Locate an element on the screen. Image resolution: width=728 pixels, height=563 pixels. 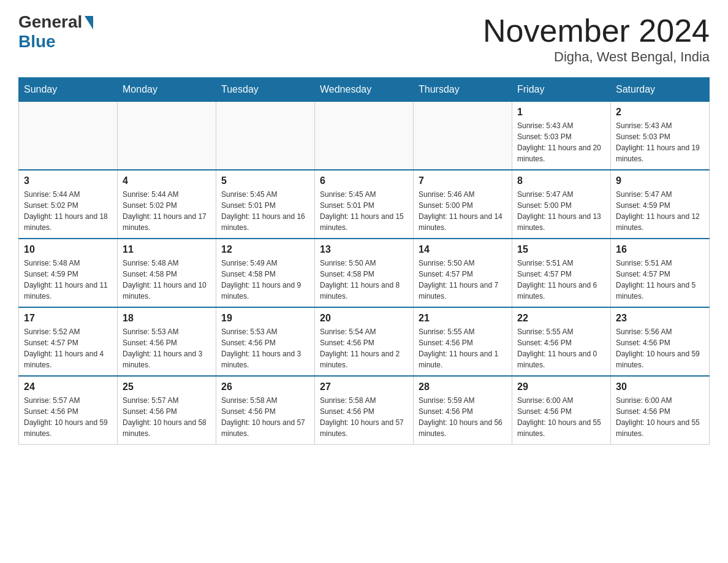
day-info: Sunrise: 5:45 AMSunset: 5:01 PMDaylight:… is located at coordinates (265, 211).